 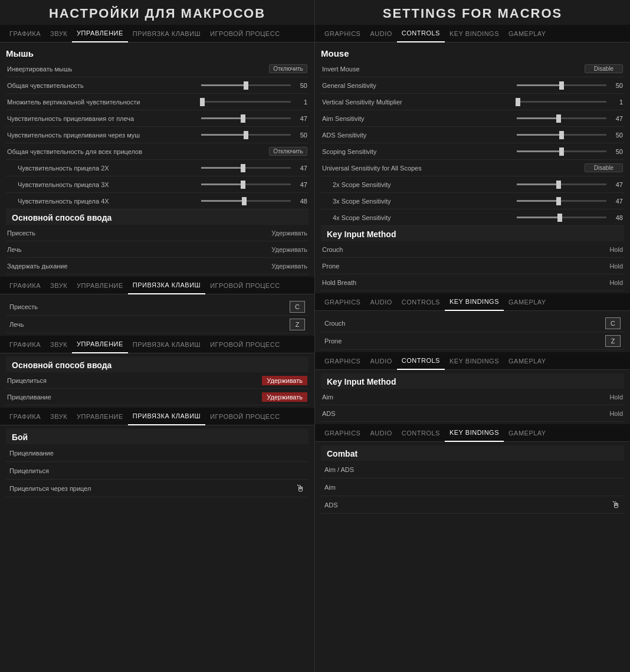 What do you see at coordinates (562, 184) in the screenshot?
I see `right-2x-slider` at bounding box center [562, 184].